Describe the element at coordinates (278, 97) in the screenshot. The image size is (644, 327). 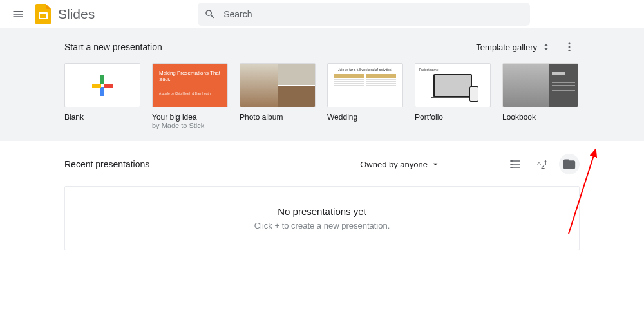
I see `template-photo-album: Photo album` at that location.